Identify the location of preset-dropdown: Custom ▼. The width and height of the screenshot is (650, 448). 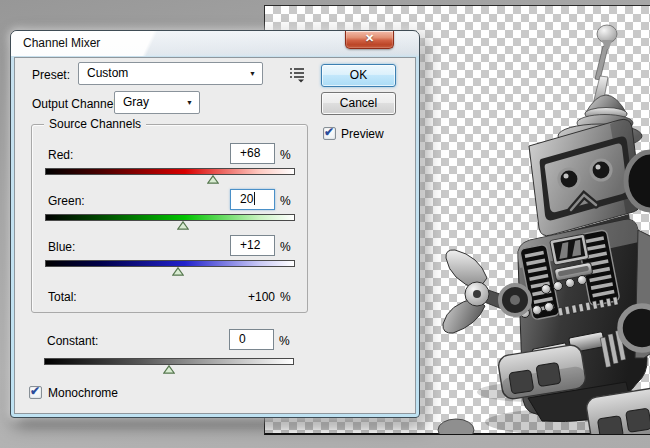
(170, 74).